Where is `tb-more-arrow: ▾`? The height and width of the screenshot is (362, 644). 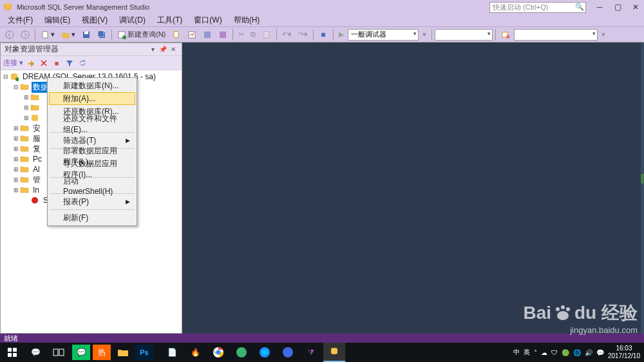
tb-more-arrow: ▾ is located at coordinates (424, 35).